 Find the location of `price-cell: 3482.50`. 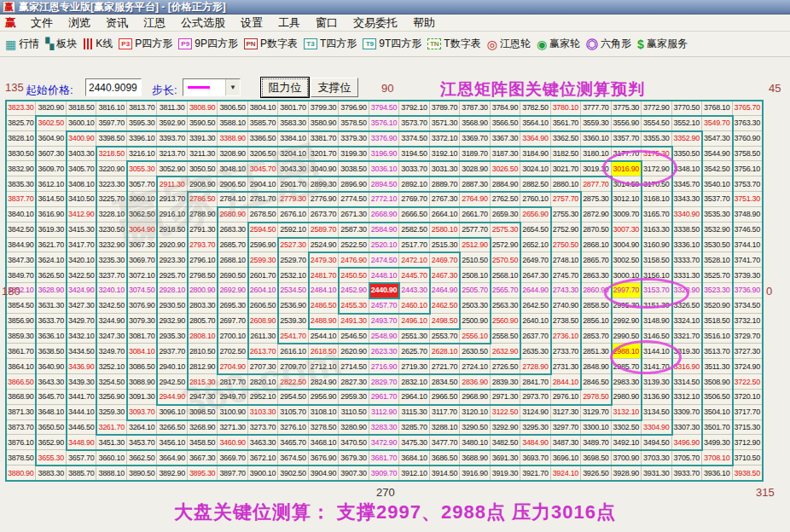

price-cell: 3482.50 is located at coordinates (505, 442).